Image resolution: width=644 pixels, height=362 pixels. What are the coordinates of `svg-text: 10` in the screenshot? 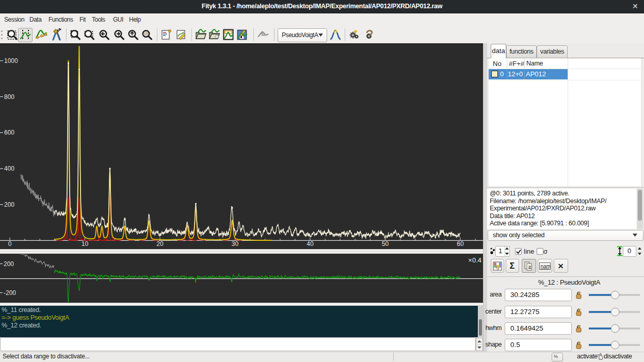 It's located at (85, 244).